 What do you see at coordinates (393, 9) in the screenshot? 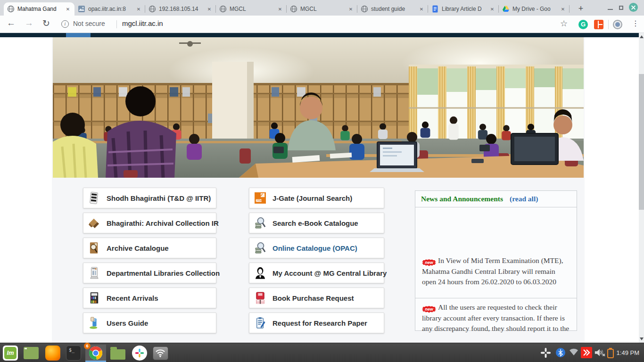
I see `tab-title: student guide` at bounding box center [393, 9].